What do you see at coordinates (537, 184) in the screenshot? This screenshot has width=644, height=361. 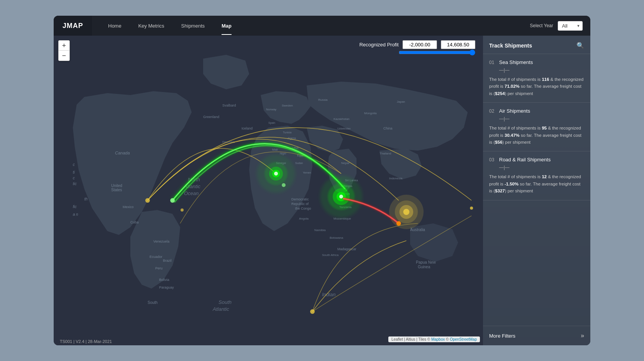 I see `road-rail-section-desc: The total # of shipments is 12 & the rec…` at bounding box center [537, 184].